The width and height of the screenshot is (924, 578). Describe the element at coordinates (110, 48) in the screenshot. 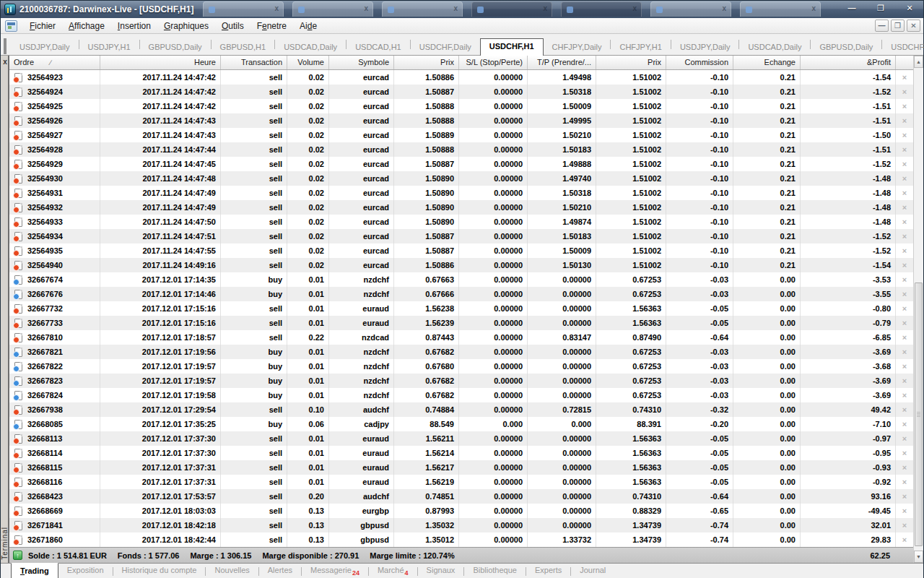

I see `chart-tab-usdjpy-h1: USDJPY,H1` at that location.